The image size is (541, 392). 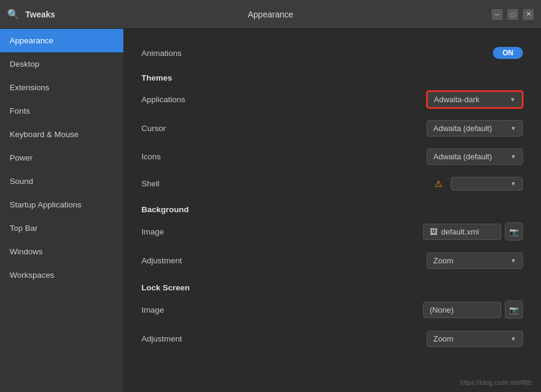 What do you see at coordinates (332, 207) in the screenshot?
I see `background-heading: Background` at bounding box center [332, 207].